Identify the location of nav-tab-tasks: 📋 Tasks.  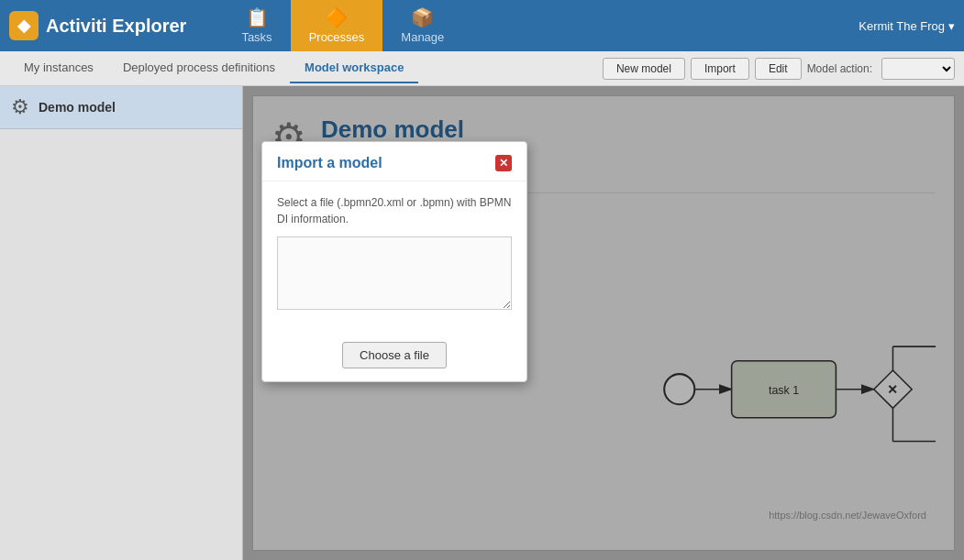
(257, 26).